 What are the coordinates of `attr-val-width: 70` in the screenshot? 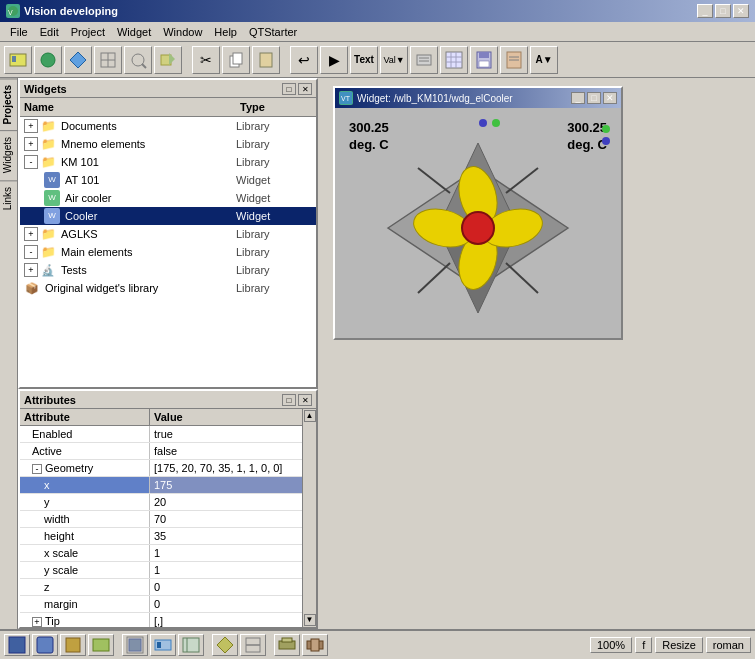 It's located at (226, 519).